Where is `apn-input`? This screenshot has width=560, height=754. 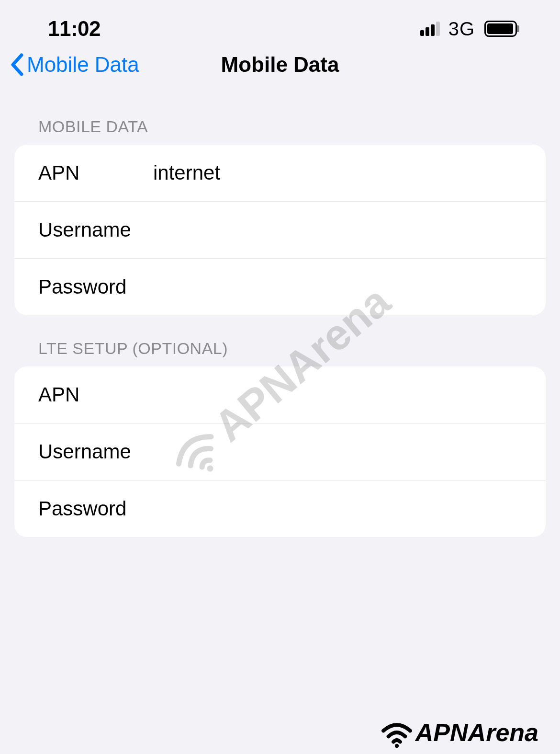
apn-input is located at coordinates (337, 173).